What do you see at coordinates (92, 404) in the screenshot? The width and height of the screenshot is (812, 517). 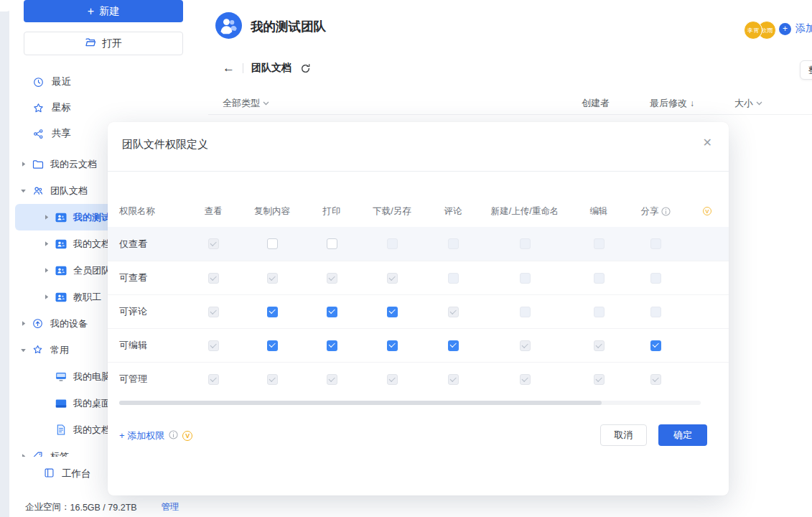 I see `sidebar-item-label: 我的桌面` at bounding box center [92, 404].